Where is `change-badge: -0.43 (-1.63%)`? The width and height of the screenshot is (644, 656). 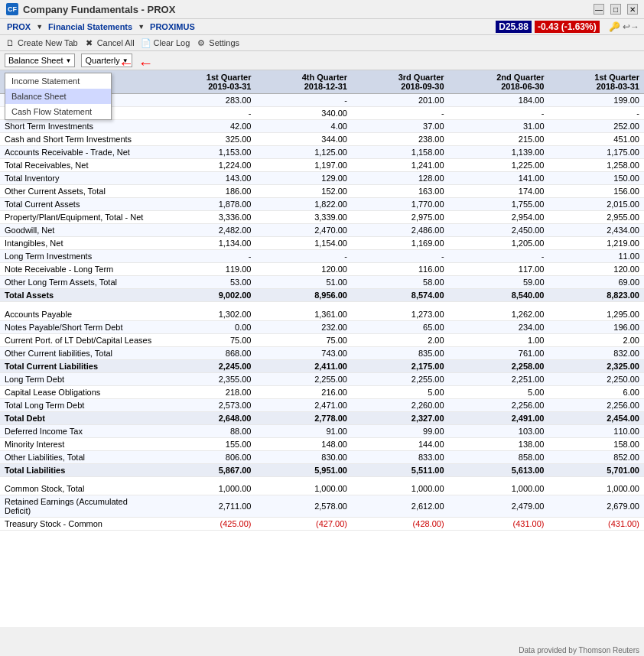 change-badge: -0.43 (-1.63%) is located at coordinates (568, 27).